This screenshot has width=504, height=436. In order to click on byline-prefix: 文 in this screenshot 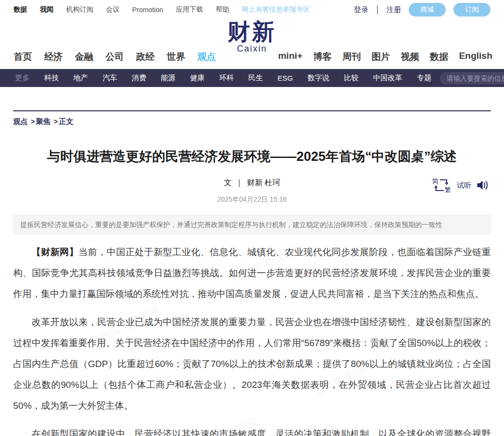, I will do `click(227, 183)`.